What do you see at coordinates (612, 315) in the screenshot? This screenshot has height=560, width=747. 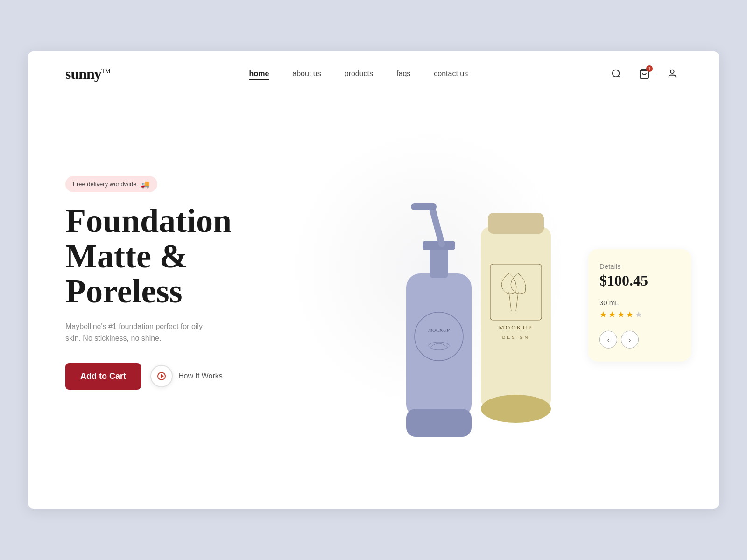 I see `star-2: ★` at bounding box center [612, 315].